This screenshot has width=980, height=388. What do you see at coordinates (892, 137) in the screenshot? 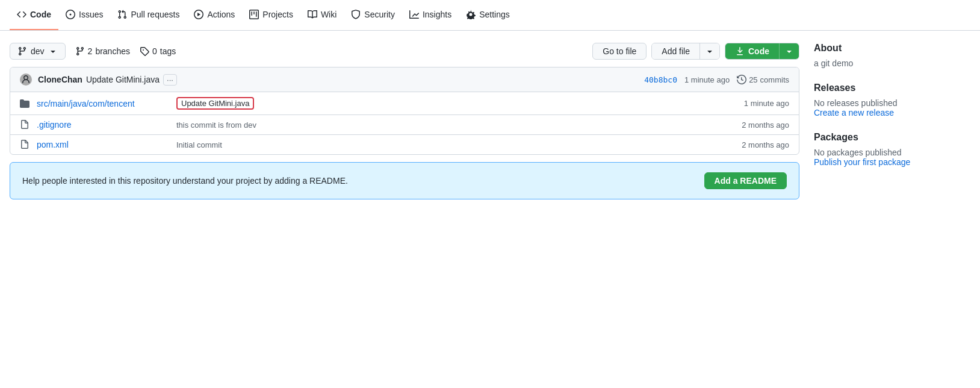
I see `packages-title: Packages` at bounding box center [892, 137].